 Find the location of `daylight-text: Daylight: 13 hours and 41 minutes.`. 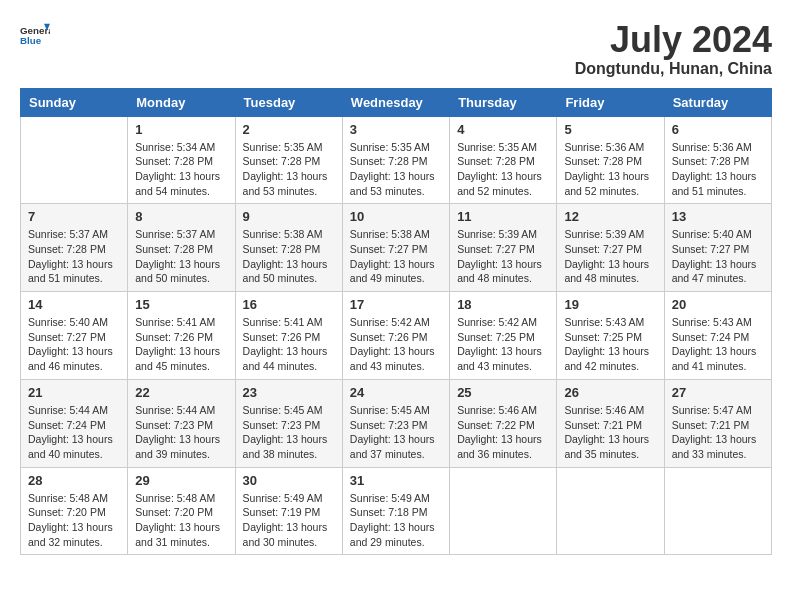

daylight-text: Daylight: 13 hours and 41 minutes. is located at coordinates (714, 358).